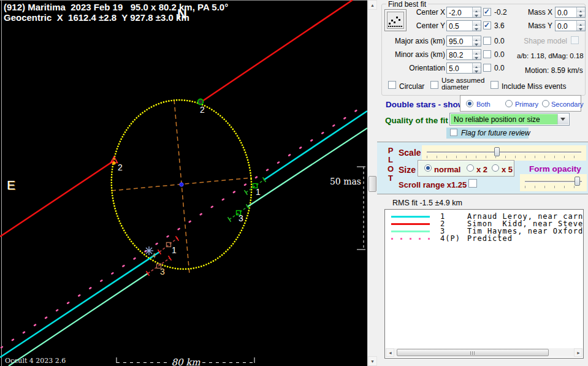  What do you see at coordinates (533, 86) in the screenshot?
I see `include-miss-events-label: Include Miss events` at bounding box center [533, 86].